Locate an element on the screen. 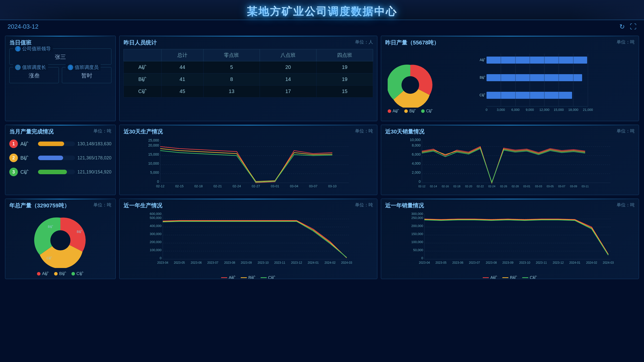  yearly-legend: A矿 B矿 C矿 is located at coordinates (60, 274).